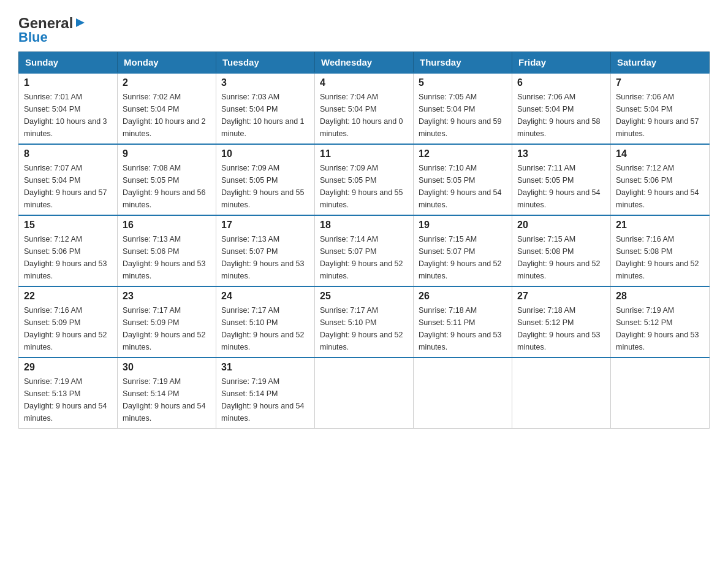  I want to click on calendar-cell-w1-d3: 3Sunrise: 7:03 AMSunset: 5:04 PMDaylight…, so click(266, 109).